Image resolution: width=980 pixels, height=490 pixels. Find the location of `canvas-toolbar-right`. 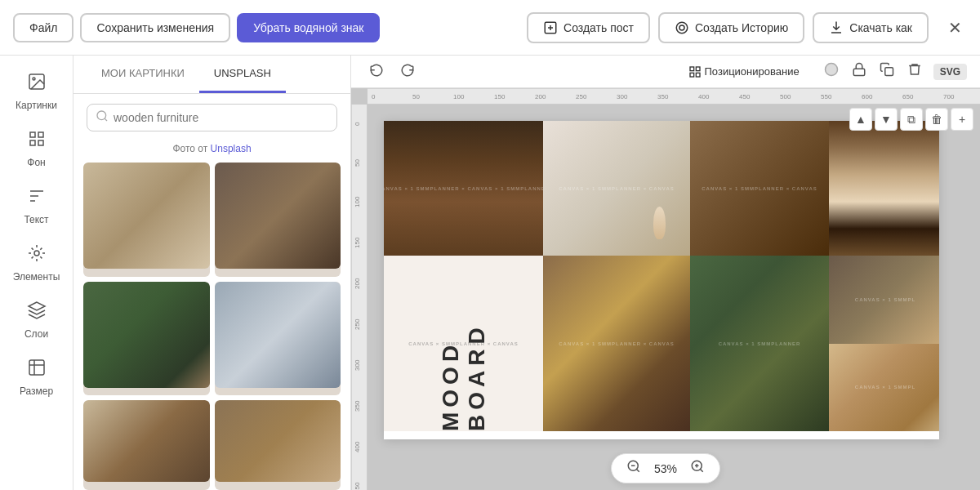

canvas-toolbar-right is located at coordinates (873, 72).